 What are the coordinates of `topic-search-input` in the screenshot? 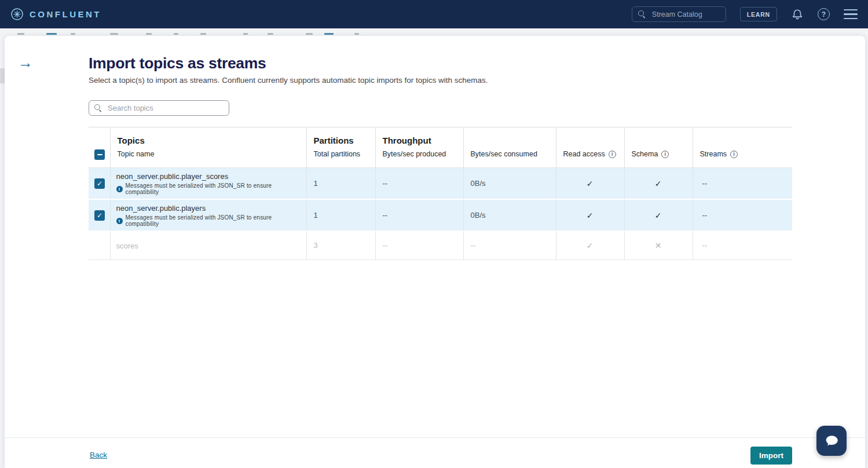 It's located at (165, 108).